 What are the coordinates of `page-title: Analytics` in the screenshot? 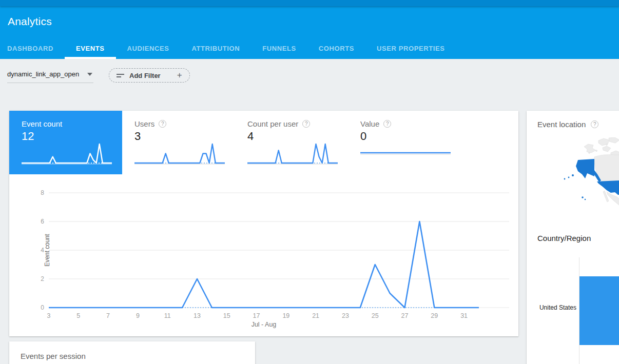 It's located at (310, 17).